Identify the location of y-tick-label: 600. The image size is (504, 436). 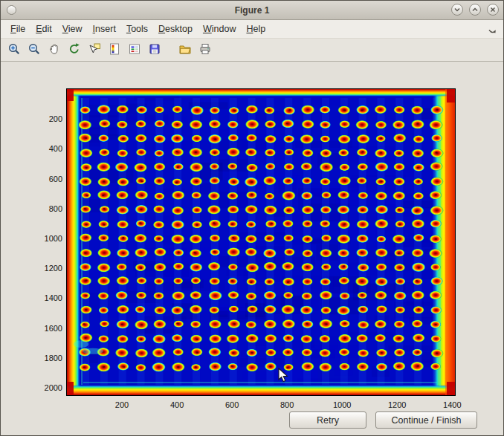
(45, 179).